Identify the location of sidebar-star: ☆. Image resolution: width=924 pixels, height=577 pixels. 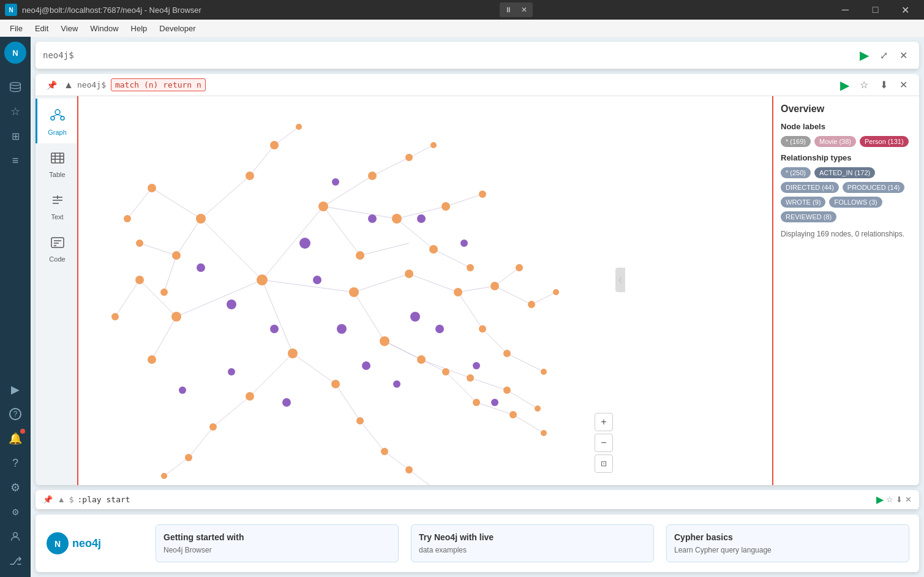
(15, 111).